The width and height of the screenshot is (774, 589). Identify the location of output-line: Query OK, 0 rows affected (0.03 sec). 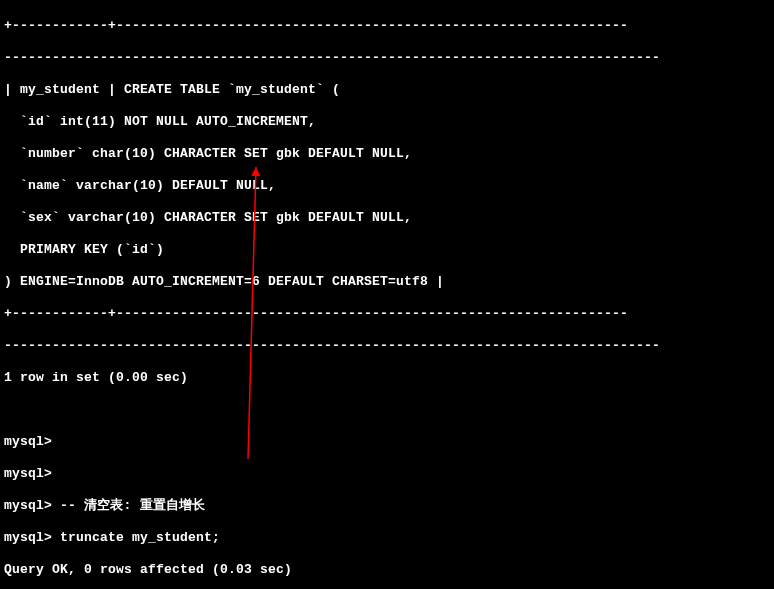
(387, 570).